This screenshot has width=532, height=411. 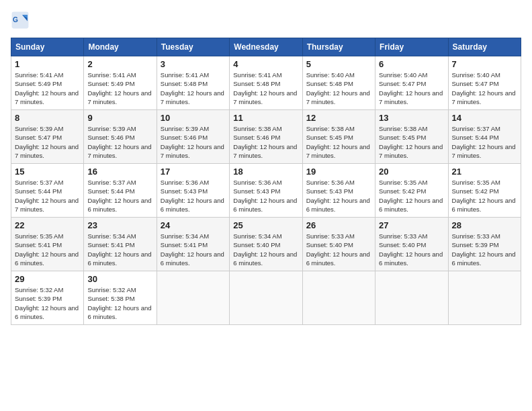 I want to click on day-number: 2, so click(x=120, y=64).